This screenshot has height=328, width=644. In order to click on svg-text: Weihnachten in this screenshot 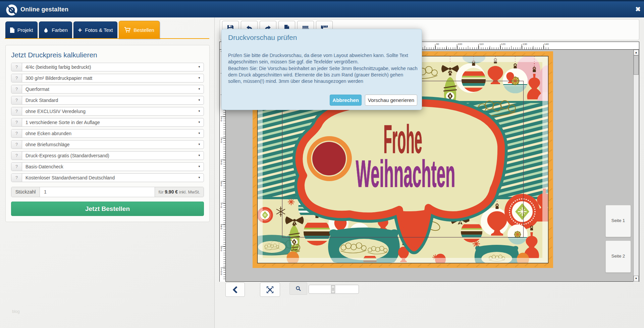, I will do `click(406, 174)`.